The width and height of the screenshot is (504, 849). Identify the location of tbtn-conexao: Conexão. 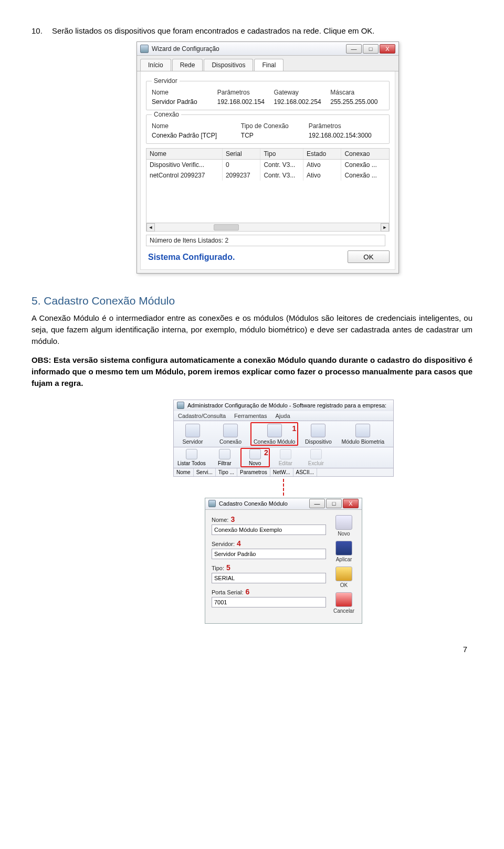
(230, 434).